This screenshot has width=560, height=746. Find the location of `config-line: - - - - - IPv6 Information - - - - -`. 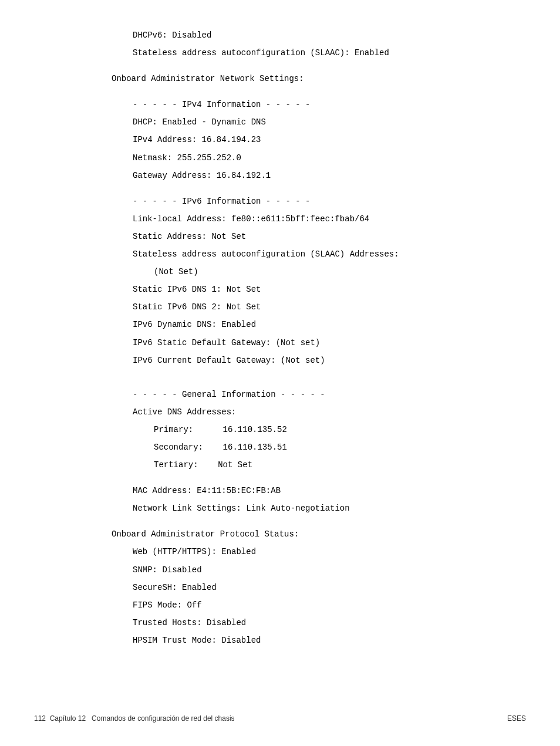

config-line: - - - - - IPv6 Information - - - - - is located at coordinates (336, 201).